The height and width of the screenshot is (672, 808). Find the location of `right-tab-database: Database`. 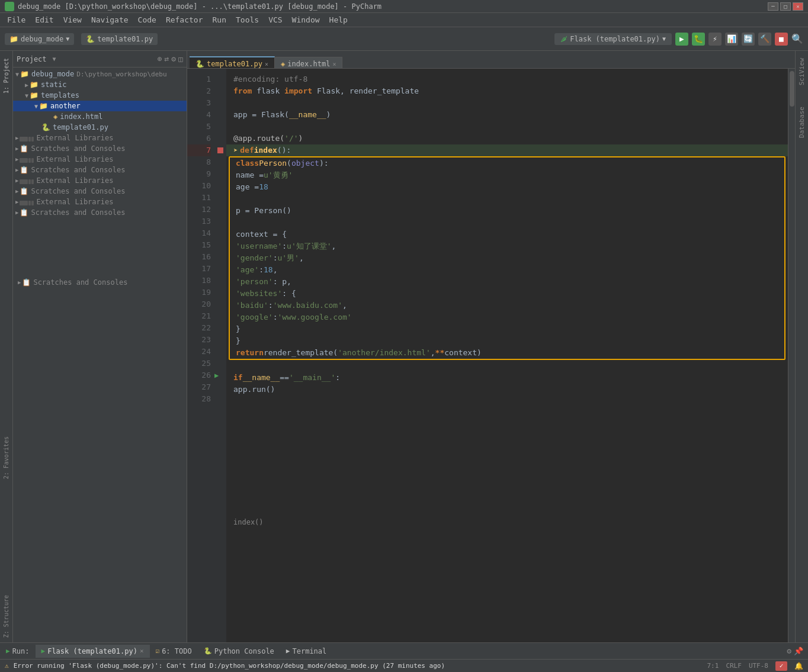

right-tab-database: Database is located at coordinates (802, 122).